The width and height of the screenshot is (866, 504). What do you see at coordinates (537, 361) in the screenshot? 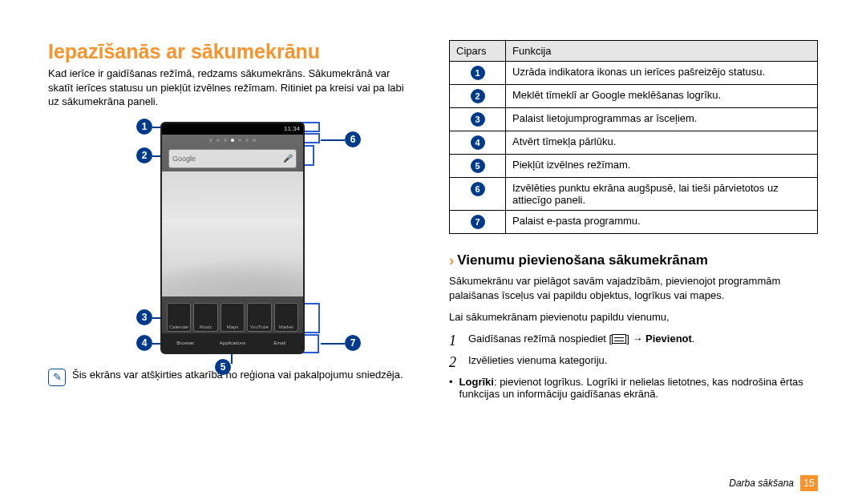
I see `step-text: Izvēlieties vienuma kategoriju.` at bounding box center [537, 361].